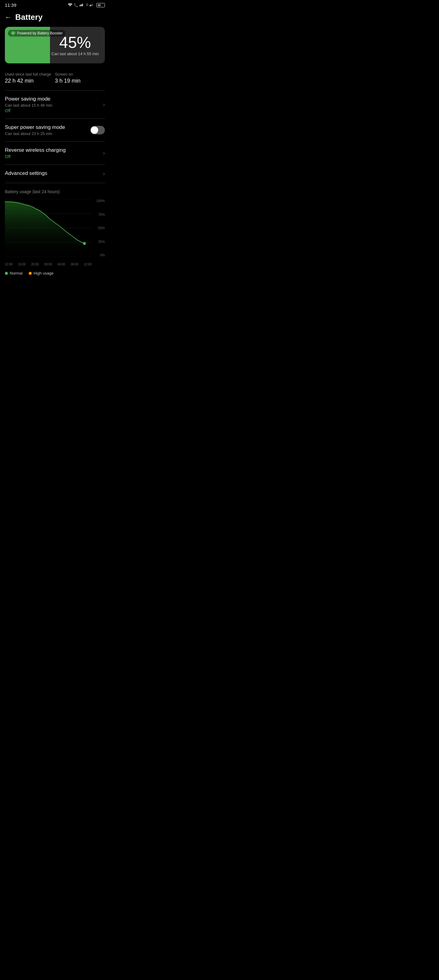  What do you see at coordinates (9, 264) in the screenshot?
I see `x-label-1200: 12:00` at bounding box center [9, 264].